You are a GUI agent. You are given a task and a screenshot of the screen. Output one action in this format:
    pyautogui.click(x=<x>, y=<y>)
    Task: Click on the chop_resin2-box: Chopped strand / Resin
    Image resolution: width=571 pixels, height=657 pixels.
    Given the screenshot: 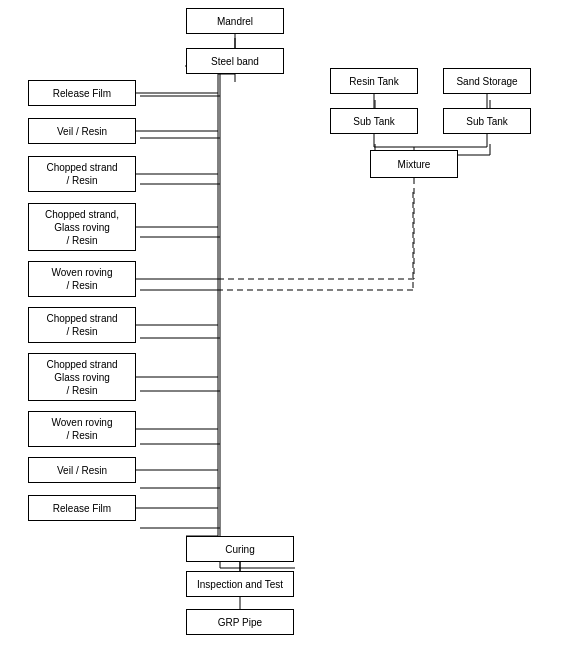 What is the action you would take?
    pyautogui.click(x=82, y=325)
    